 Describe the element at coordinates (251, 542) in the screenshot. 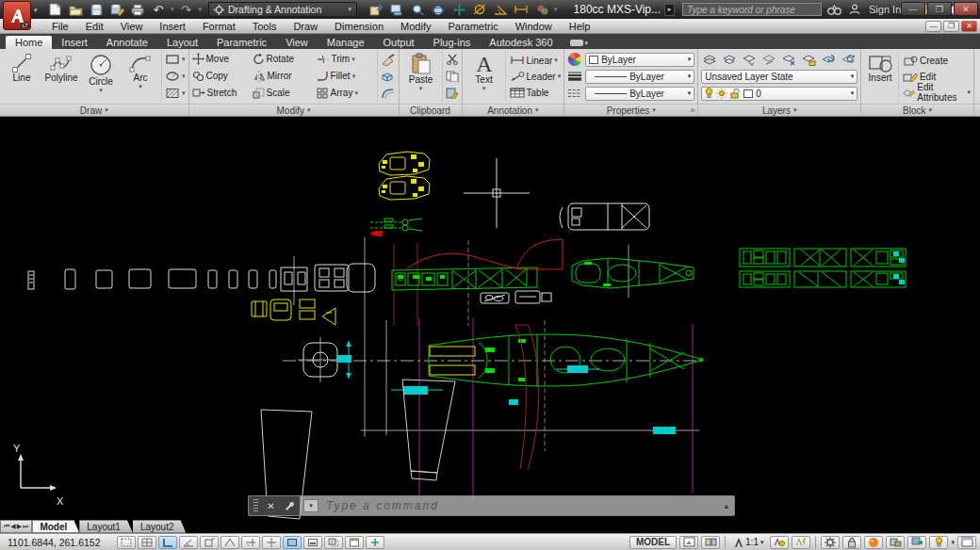

I see `object-snap-tracking-toggle` at that location.